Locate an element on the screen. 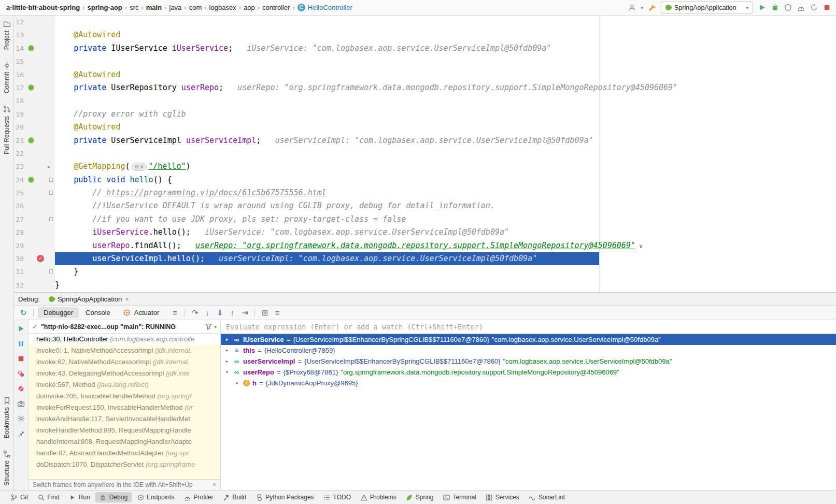 The height and width of the screenshot is (504, 836). editor-line: 24 public void hello() { is located at coordinates (425, 180).